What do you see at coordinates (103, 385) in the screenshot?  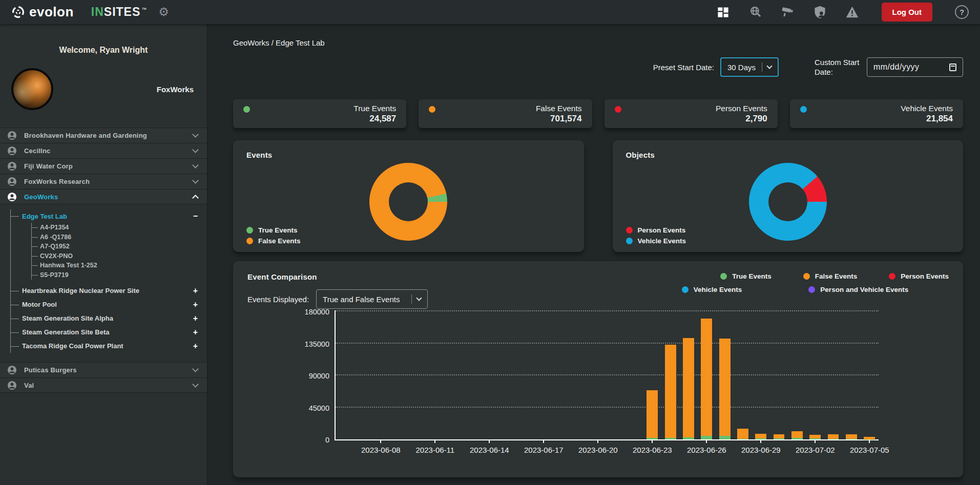 I see `sidebar-account-val: Val` at bounding box center [103, 385].